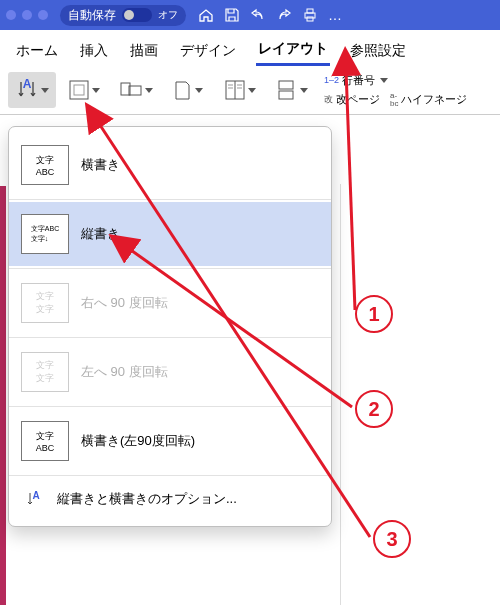  I want to click on orientation-button, so click(136, 90).